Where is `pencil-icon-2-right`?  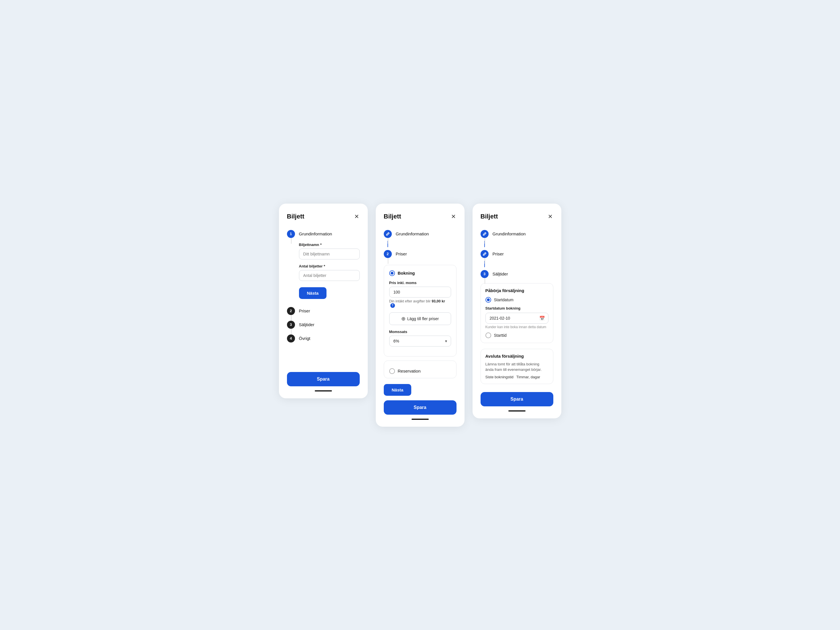 pencil-icon-2-right is located at coordinates (485, 254).